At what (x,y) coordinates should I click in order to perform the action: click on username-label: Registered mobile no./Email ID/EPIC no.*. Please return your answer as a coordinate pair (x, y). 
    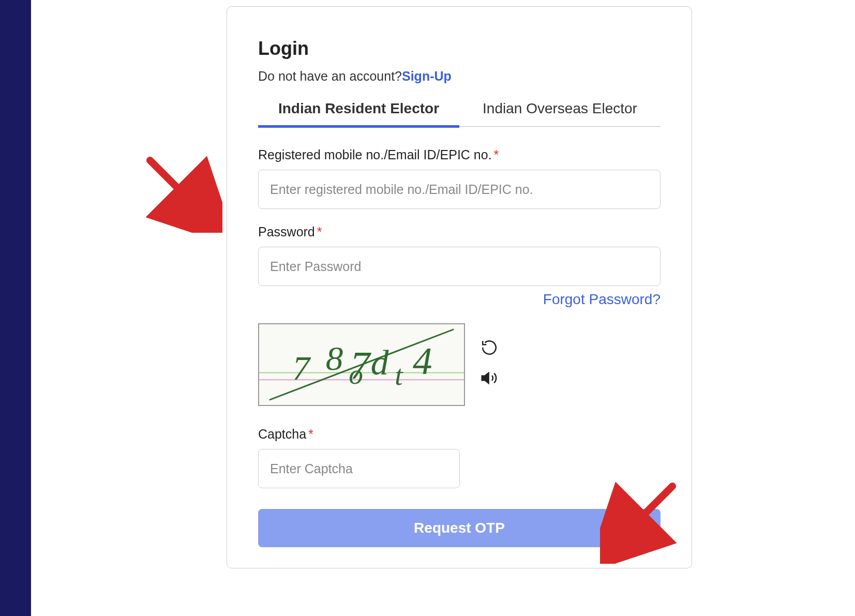
    Looking at the image, I should click on (459, 155).